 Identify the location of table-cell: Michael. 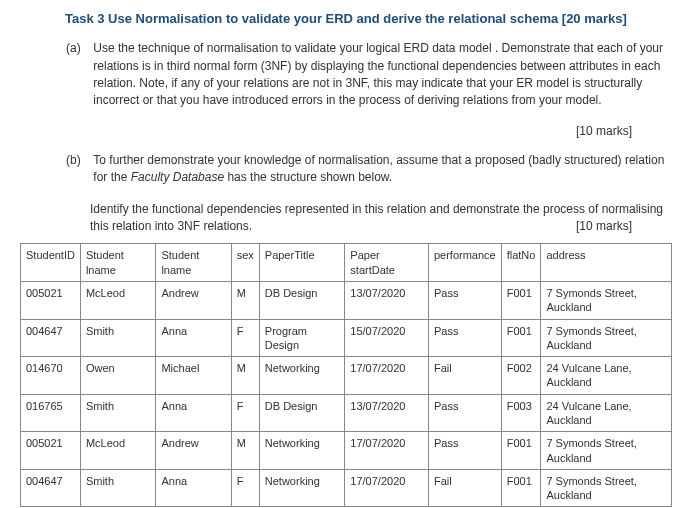
(194, 376).